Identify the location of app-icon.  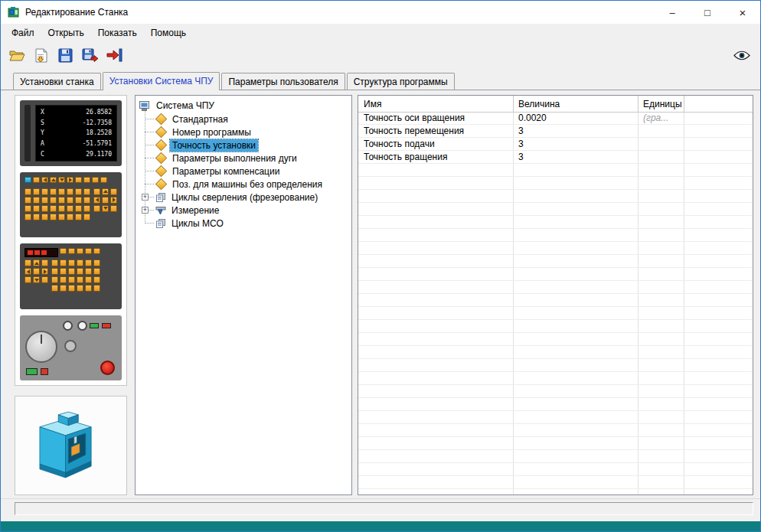
(14, 12).